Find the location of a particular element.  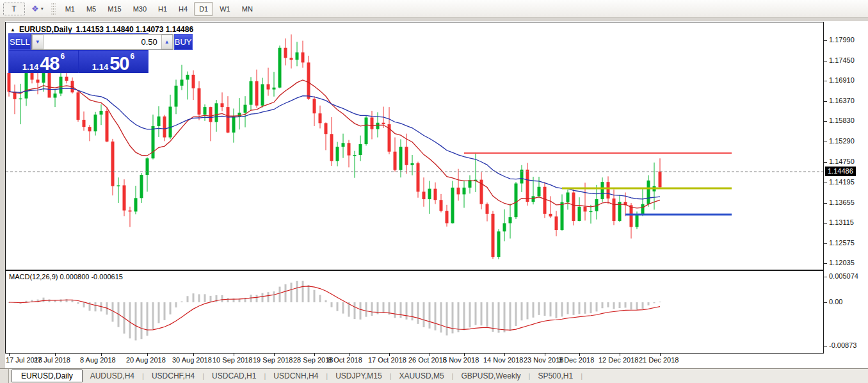

chart-tab-bar: EURUSD,DailyAUDUSD,H4|USDCHF,H4|USDCAD,H… is located at coordinates (434, 375).